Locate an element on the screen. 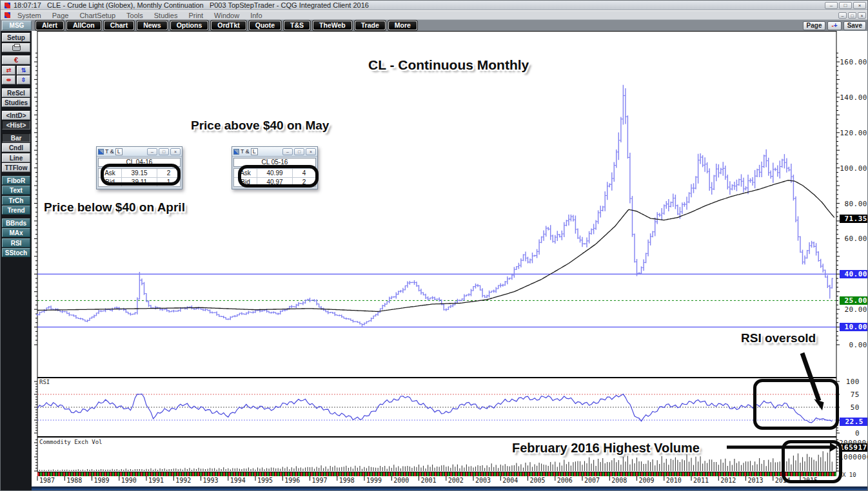  sidebar-item-historical: <Hist> is located at coordinates (16, 125).